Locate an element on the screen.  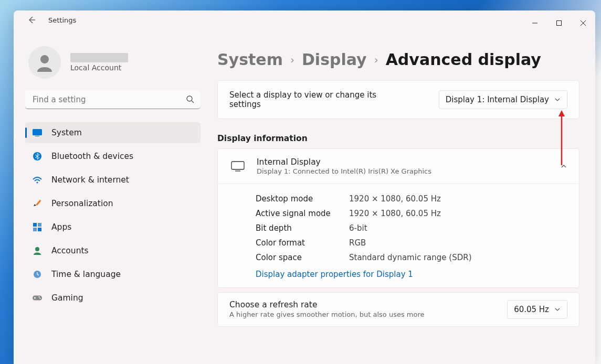
sidebar-item-gaming: Gaming is located at coordinates (113, 298).